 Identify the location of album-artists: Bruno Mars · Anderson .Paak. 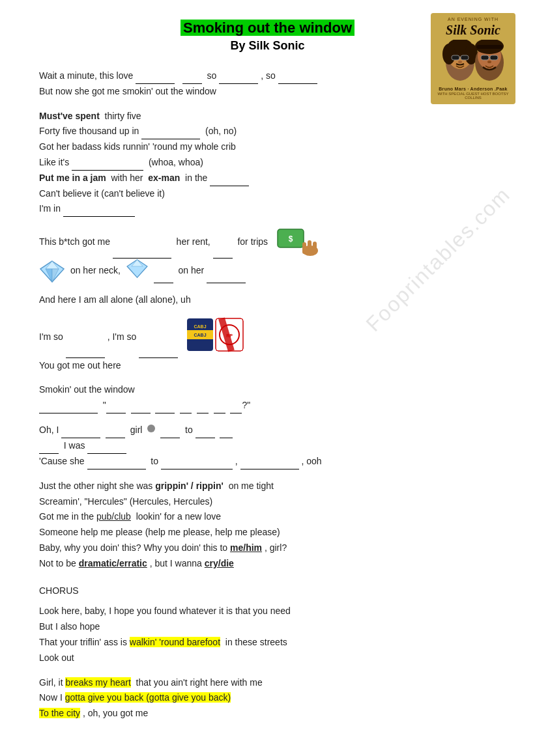
(473, 89).